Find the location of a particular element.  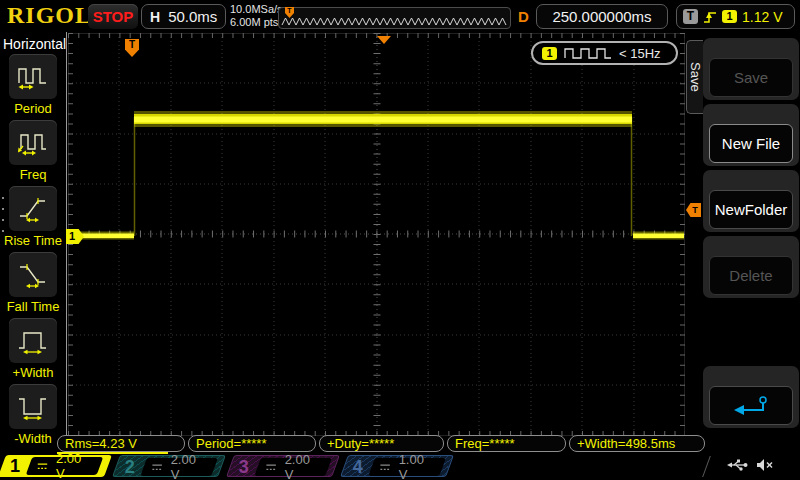

signal-channel-badge: 1 is located at coordinates (550, 54).